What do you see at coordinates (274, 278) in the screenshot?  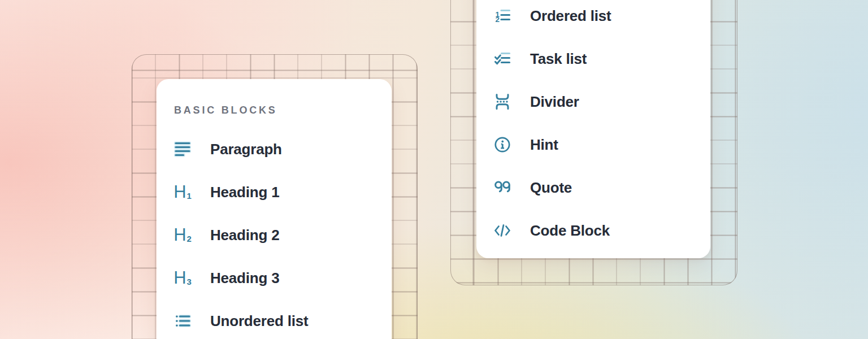 I see `menu-item-heading-3: H3Heading 3` at bounding box center [274, 278].